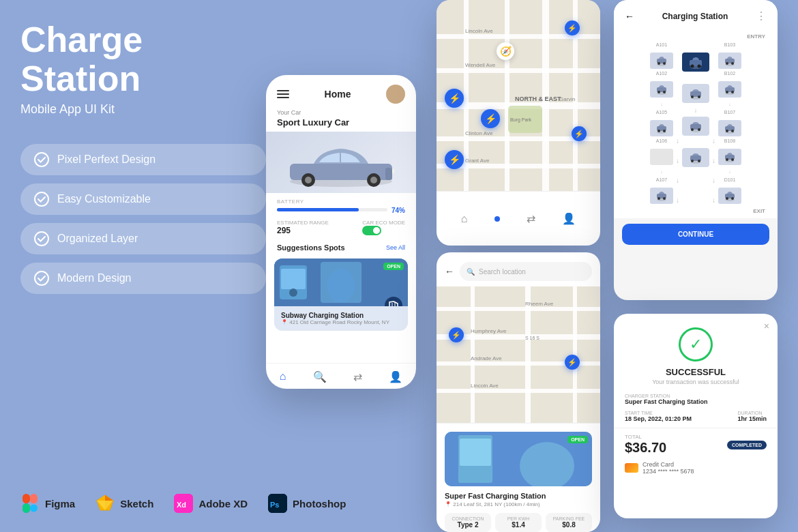 The width and height of the screenshot is (798, 532). I want to click on search-pin-2: ⚡, so click(572, 362).